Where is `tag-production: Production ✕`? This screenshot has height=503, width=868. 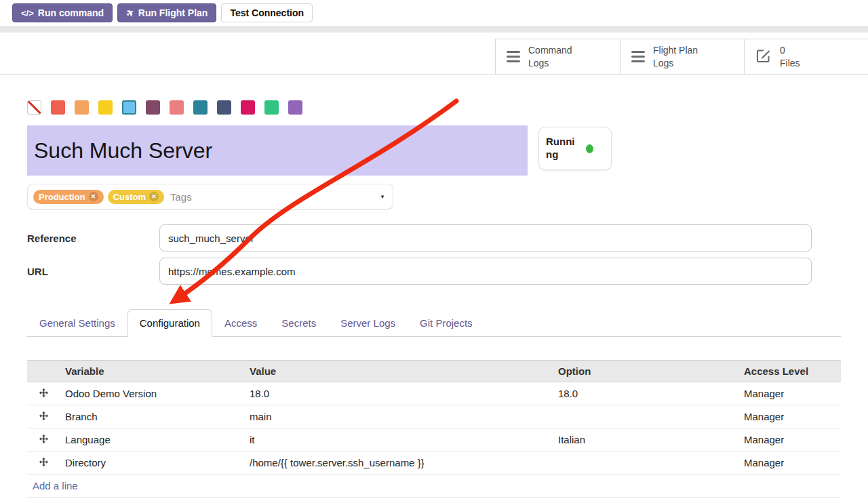 tag-production: Production ✕ is located at coordinates (68, 197).